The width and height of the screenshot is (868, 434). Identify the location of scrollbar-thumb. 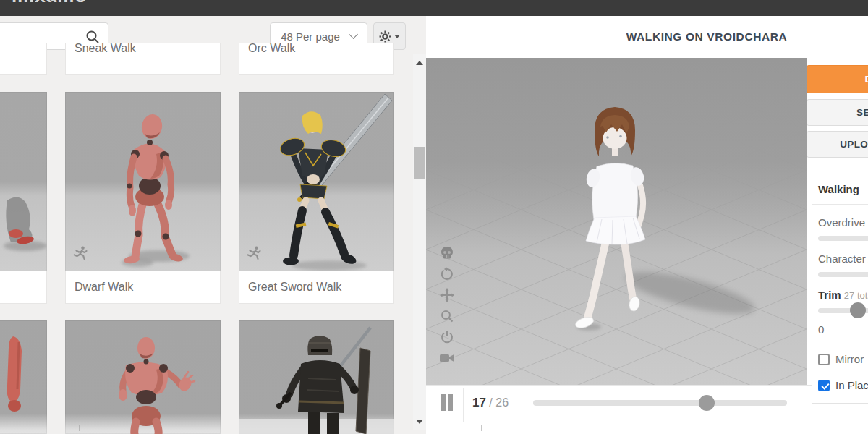
(420, 163).